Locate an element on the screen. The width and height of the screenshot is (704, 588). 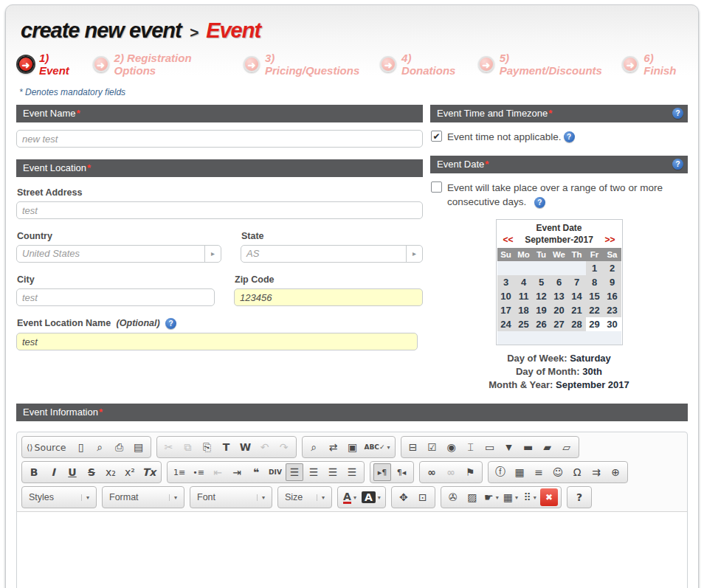
numbered-list-icon: 1≡ is located at coordinates (179, 472).